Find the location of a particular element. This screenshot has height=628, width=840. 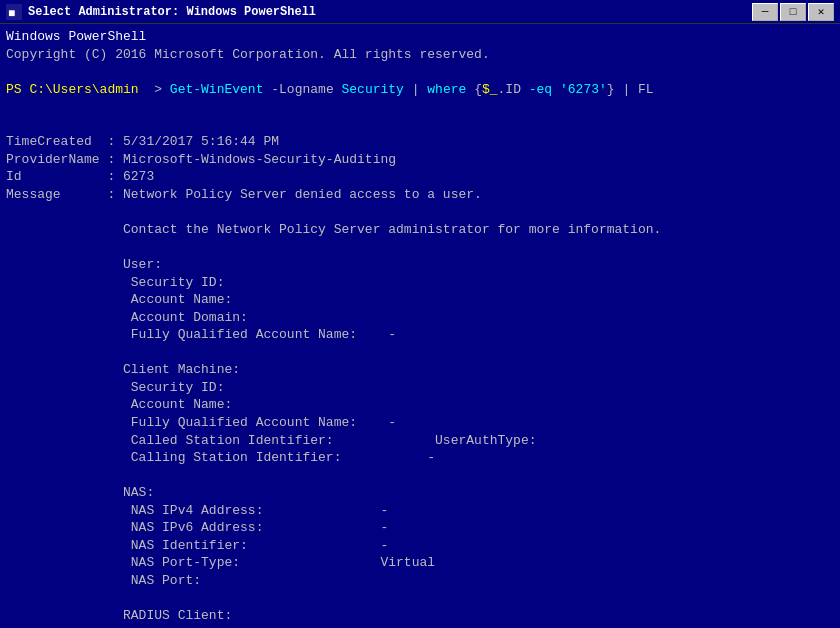

brace-open: { is located at coordinates (474, 90).